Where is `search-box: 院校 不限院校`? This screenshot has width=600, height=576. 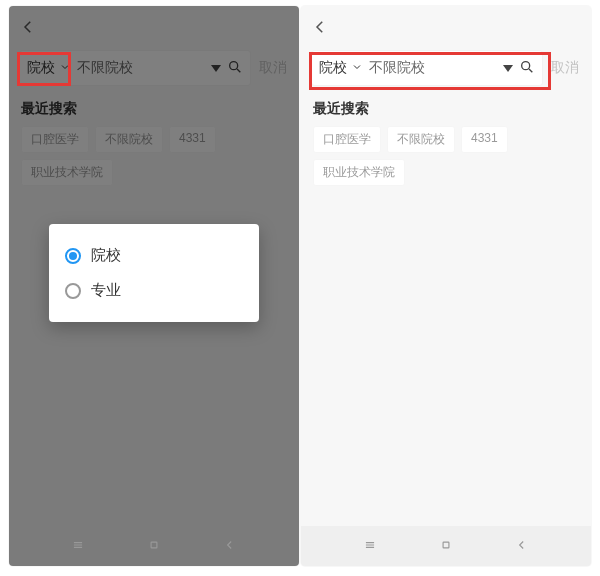
search-box: 院校 不限院校 is located at coordinates (427, 68).